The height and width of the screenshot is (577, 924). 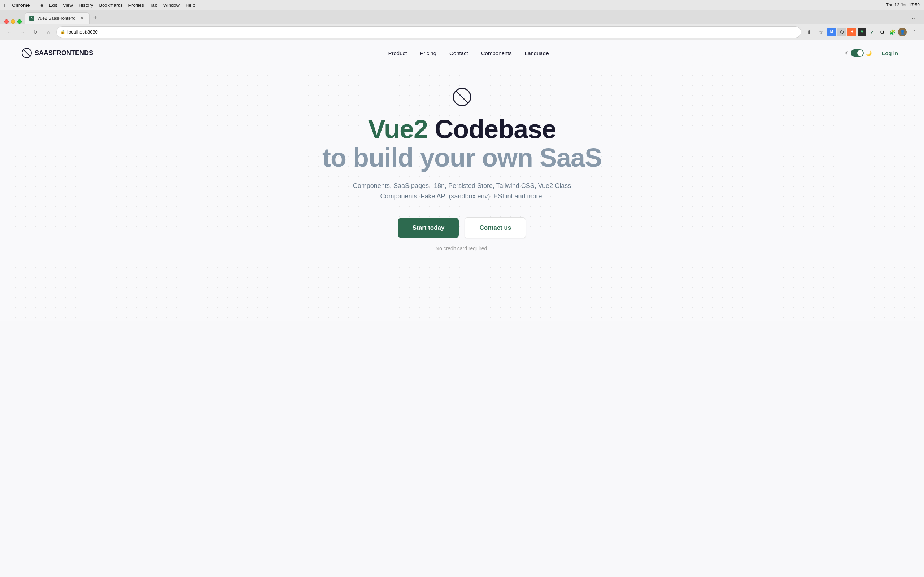 What do you see at coordinates (462, 228) in the screenshot?
I see `hero-buttons: Start today Contact us` at bounding box center [462, 228].